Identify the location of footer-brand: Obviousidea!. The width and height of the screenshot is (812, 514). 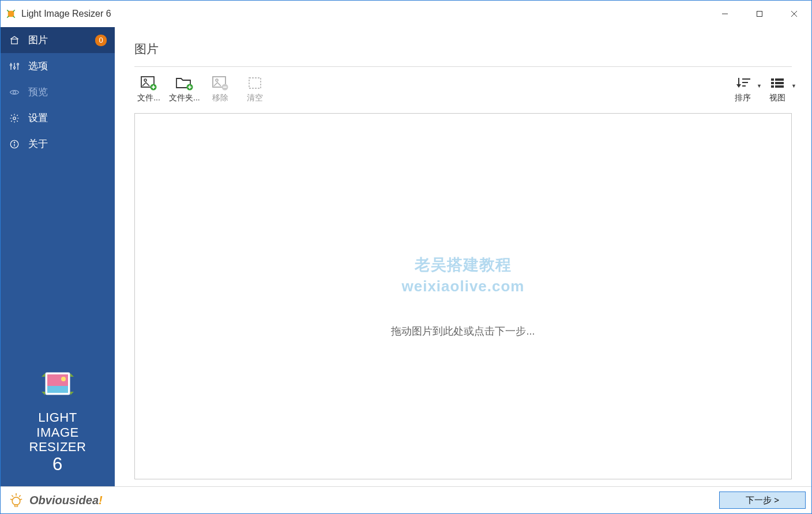
(54, 500).